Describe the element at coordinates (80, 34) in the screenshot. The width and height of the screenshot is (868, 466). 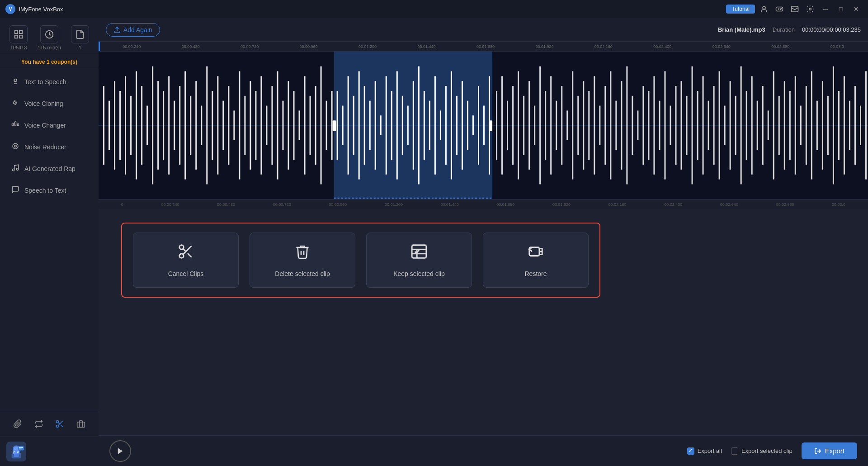
I see `stat-icon-count` at that location.